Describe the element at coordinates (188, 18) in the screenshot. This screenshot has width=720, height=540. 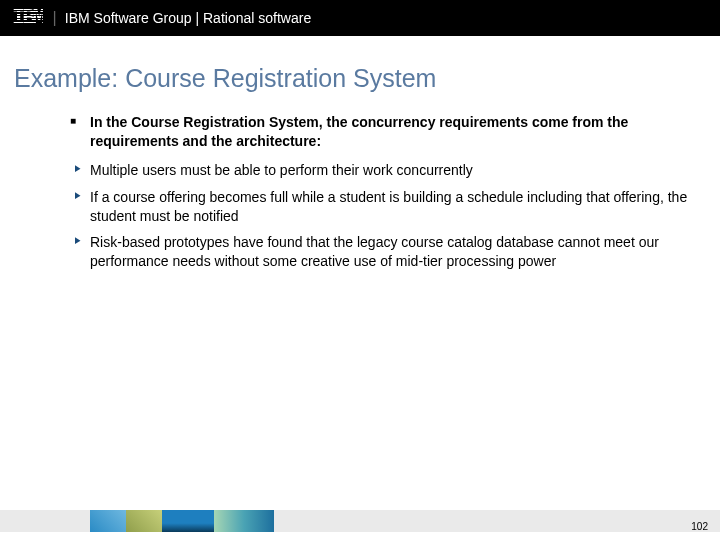
I see `header-text: IBM Software Group | Rational software` at that location.